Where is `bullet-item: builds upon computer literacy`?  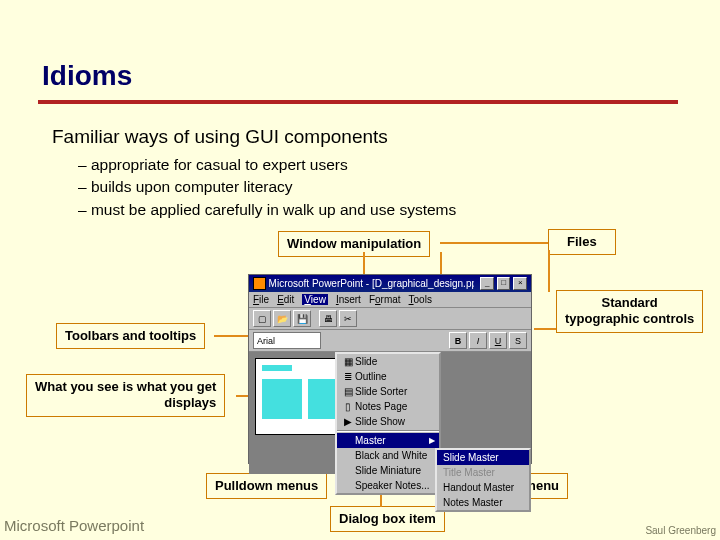
bullet-item: builds upon computer literacy is located at coordinates (267, 187).